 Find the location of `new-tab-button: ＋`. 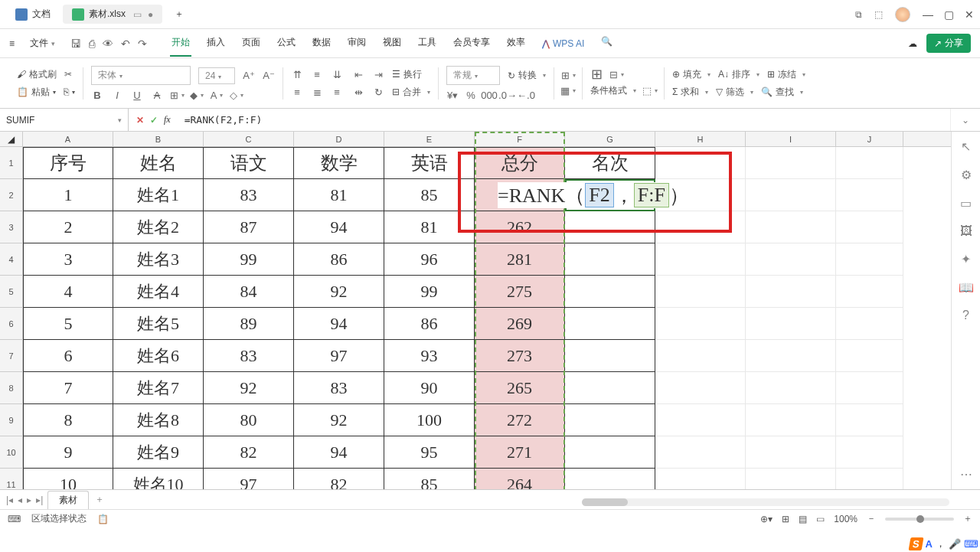

new-tab-button: ＋ is located at coordinates (179, 14).